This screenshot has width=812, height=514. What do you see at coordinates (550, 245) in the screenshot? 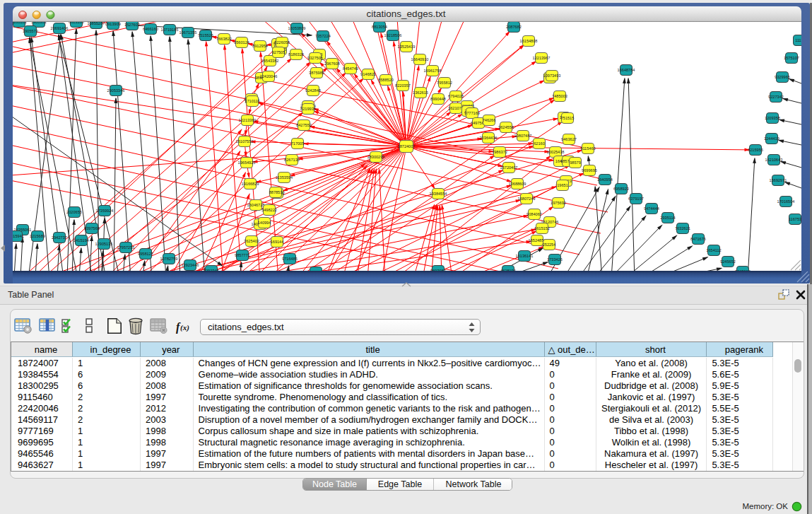
I see `svg-text: 252254` at bounding box center [550, 245].